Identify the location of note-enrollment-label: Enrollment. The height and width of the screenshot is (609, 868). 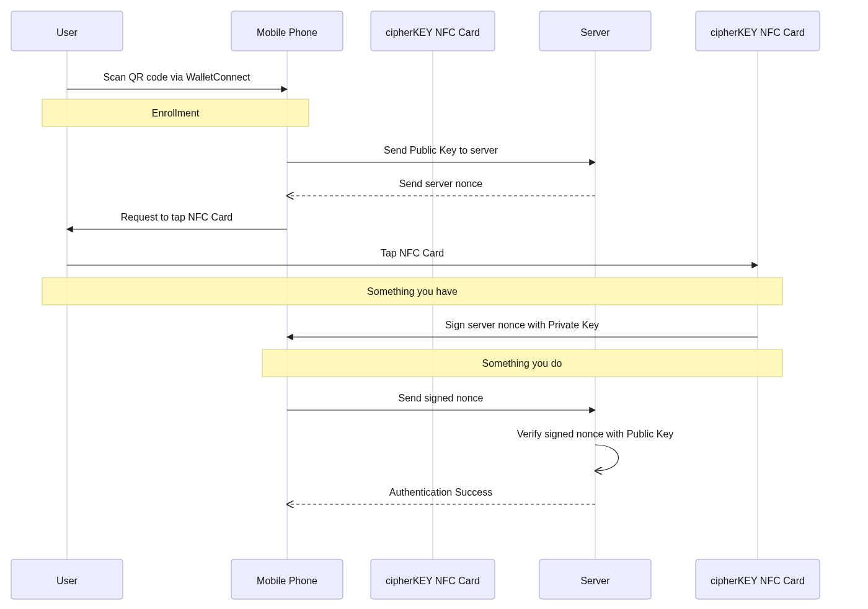
(176, 113).